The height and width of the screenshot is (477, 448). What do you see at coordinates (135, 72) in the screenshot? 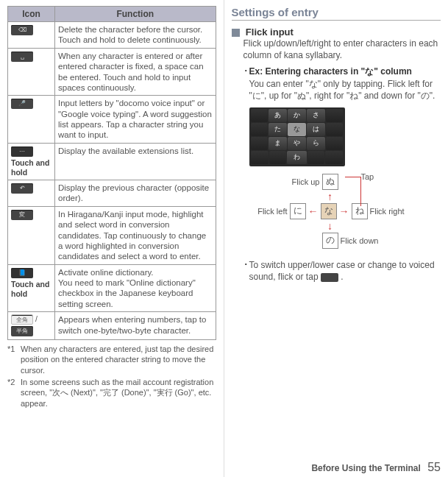
I see `func-text: When any character is entered or after e…` at bounding box center [135, 72].